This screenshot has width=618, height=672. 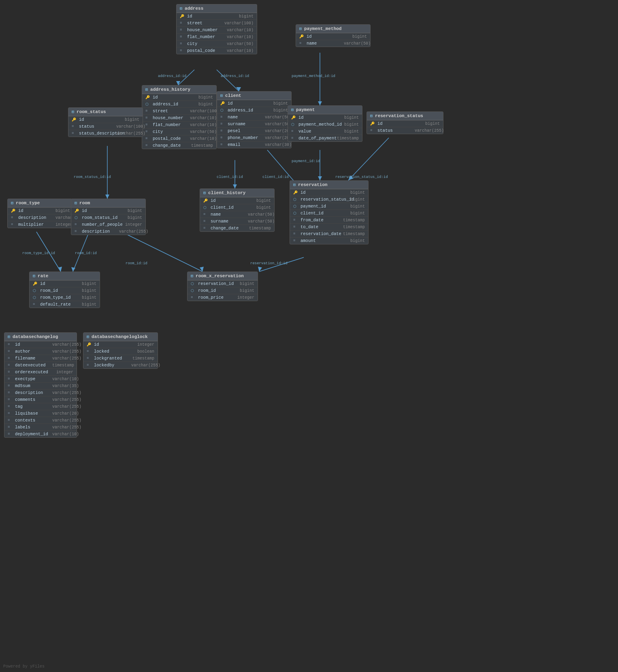 I want to click on row-icon-payment-0: 🔑, so click(x=294, y=118).